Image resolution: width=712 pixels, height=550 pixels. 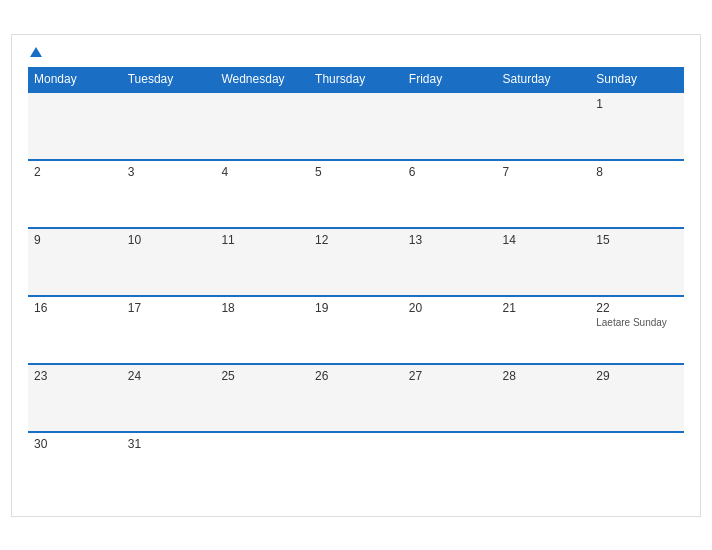 I want to click on day-number: 6, so click(x=450, y=172).